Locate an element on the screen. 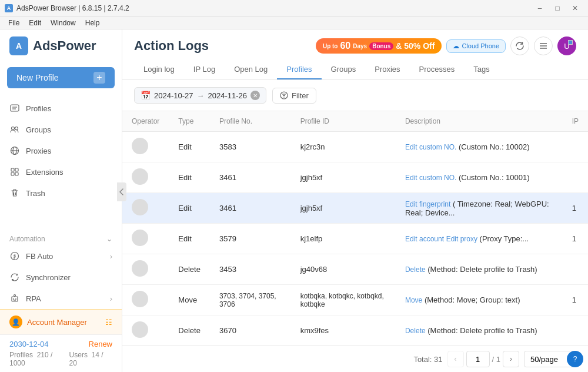  col-ip: IP is located at coordinates (575, 121).